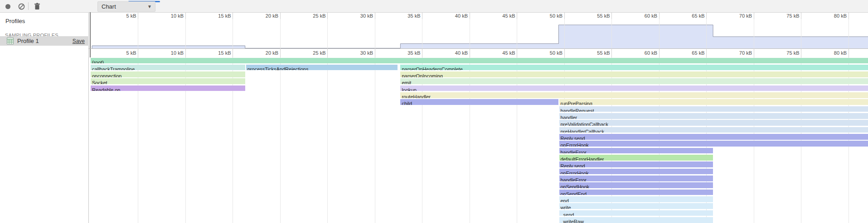 This screenshot has width=868, height=223. I want to click on flame-bar-label: parserOnIncoming, so click(422, 75).